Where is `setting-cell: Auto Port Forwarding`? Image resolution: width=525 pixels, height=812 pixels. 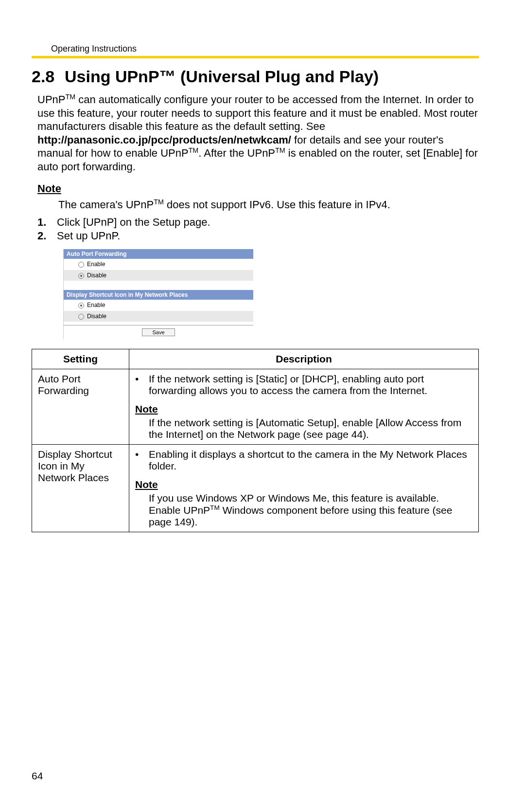 setting-cell: Auto Port Forwarding is located at coordinates (81, 407).